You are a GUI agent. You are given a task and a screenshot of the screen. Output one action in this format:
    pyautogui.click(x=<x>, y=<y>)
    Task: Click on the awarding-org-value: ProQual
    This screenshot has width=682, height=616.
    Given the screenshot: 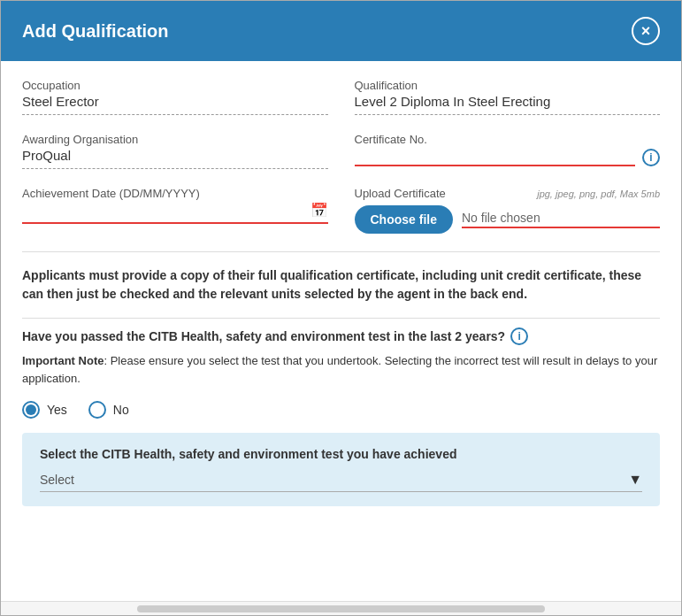 What is the action you would take?
    pyautogui.click(x=175, y=158)
    